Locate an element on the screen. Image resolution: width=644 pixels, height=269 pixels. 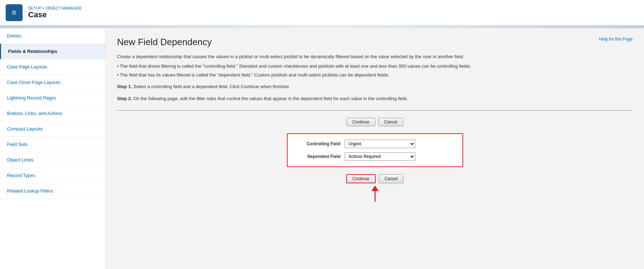
step1-text: Select a controlling field and a depende… is located at coordinates (211, 87).